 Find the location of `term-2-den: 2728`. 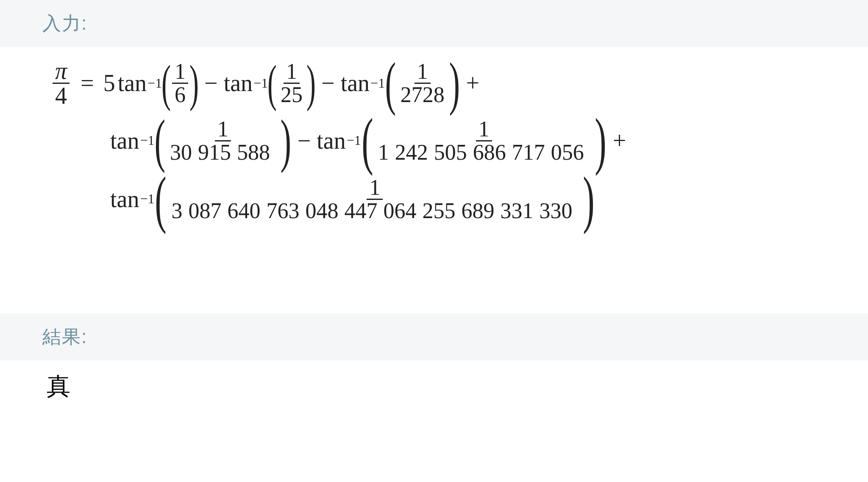

term-2-den: 2728 is located at coordinates (423, 95).